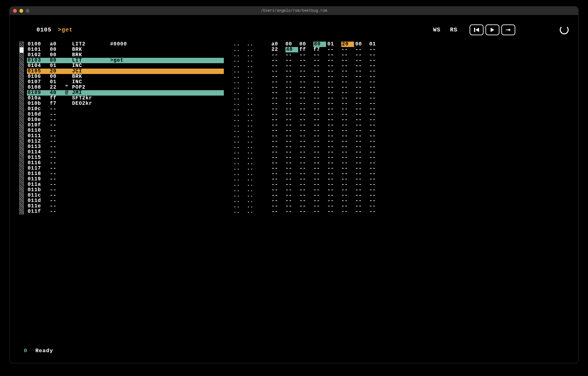  What do you see at coordinates (125, 109) in the screenshot?
I see `disasm-row: 010c--` at bounding box center [125, 109].